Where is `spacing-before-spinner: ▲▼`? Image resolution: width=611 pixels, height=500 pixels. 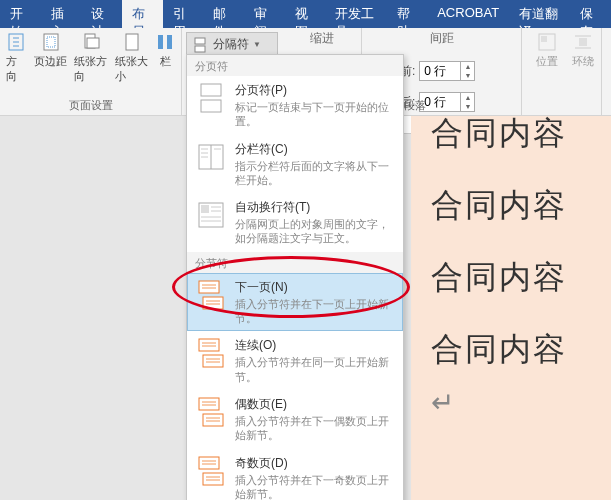
spacing-before-spinner: ▲▼ is located at coordinates (447, 71).